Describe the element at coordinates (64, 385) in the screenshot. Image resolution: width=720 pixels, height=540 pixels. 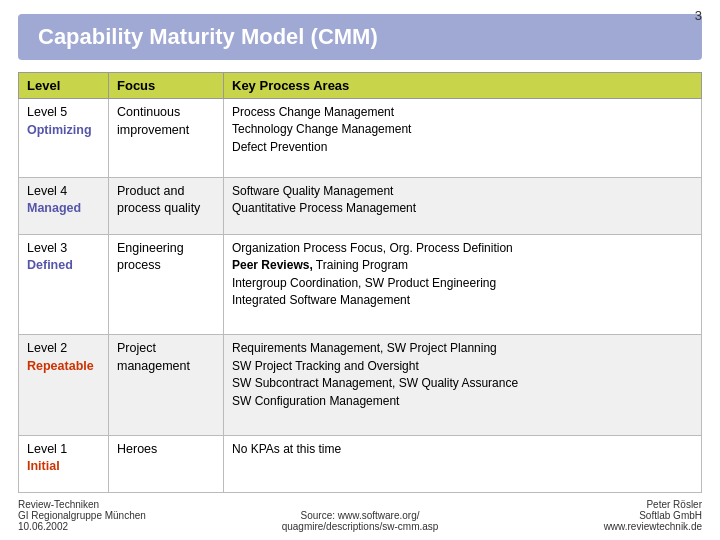
I see `level-cell-3: Level 2Repeatable` at that location.